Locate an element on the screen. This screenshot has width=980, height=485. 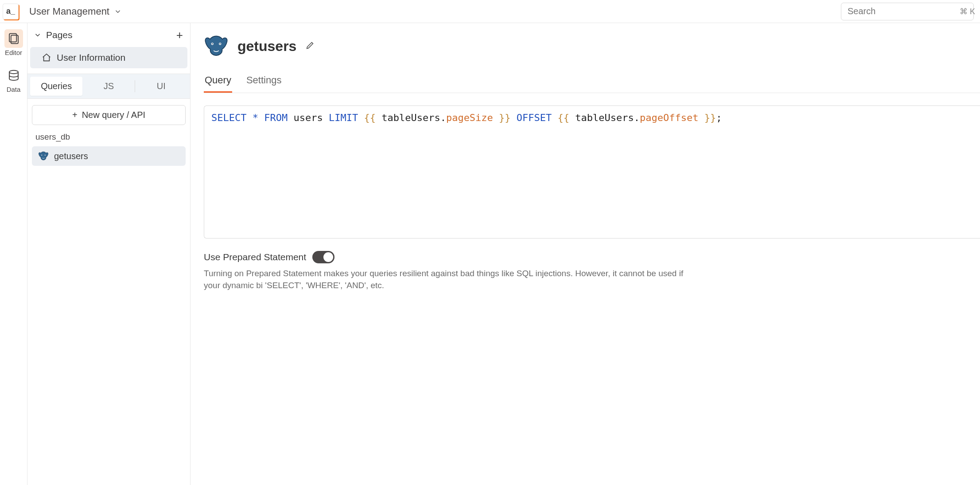
main-tab-settings: Settings is located at coordinates (264, 83).